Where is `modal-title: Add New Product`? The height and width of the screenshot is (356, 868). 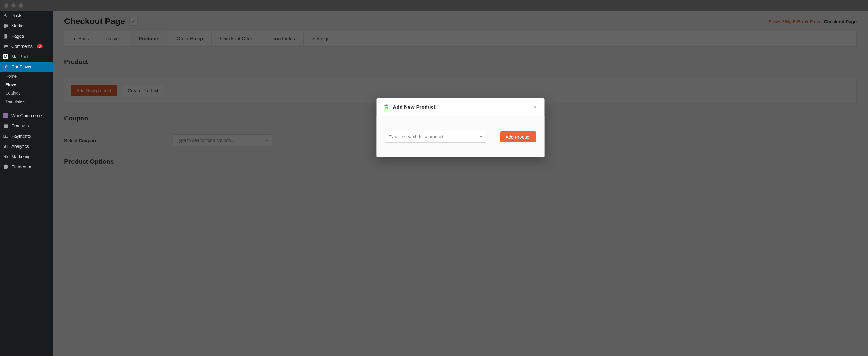 modal-title: Add New Product is located at coordinates (414, 107).